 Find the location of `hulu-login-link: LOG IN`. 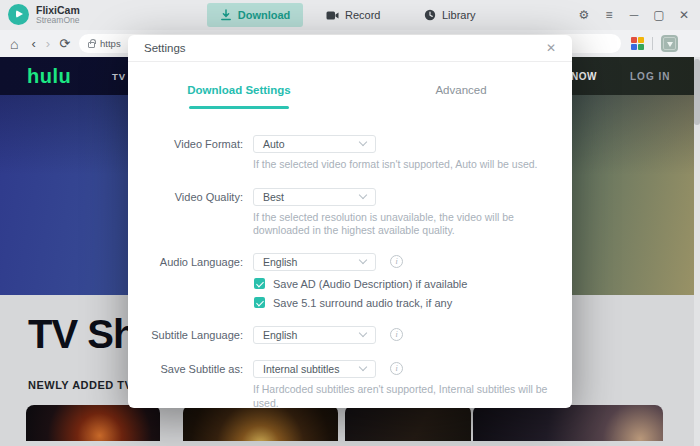

hulu-login-link: LOG IN is located at coordinates (650, 76).